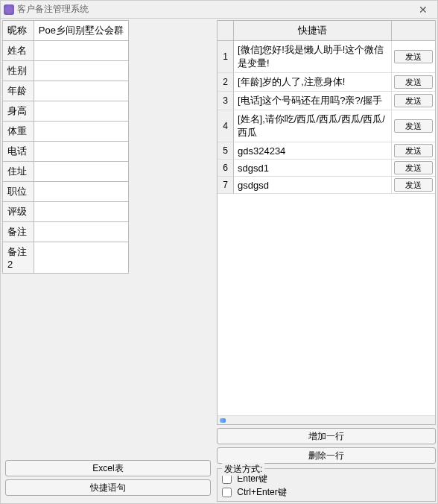 The width and height of the screenshot is (438, 504). Describe the element at coordinates (108, 488) in the screenshot. I see `quick-phrase-button: 快捷语句` at that location.